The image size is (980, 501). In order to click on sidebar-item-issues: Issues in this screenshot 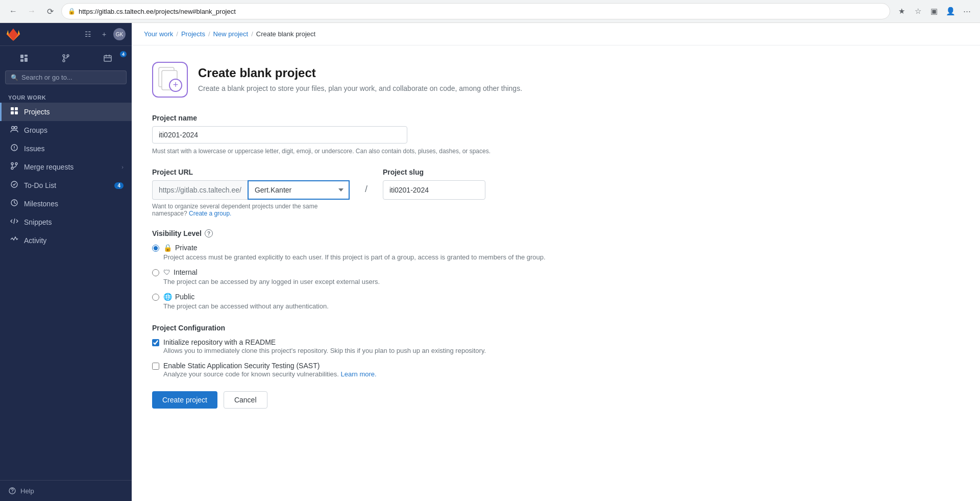, I will do `click(66, 149)`.